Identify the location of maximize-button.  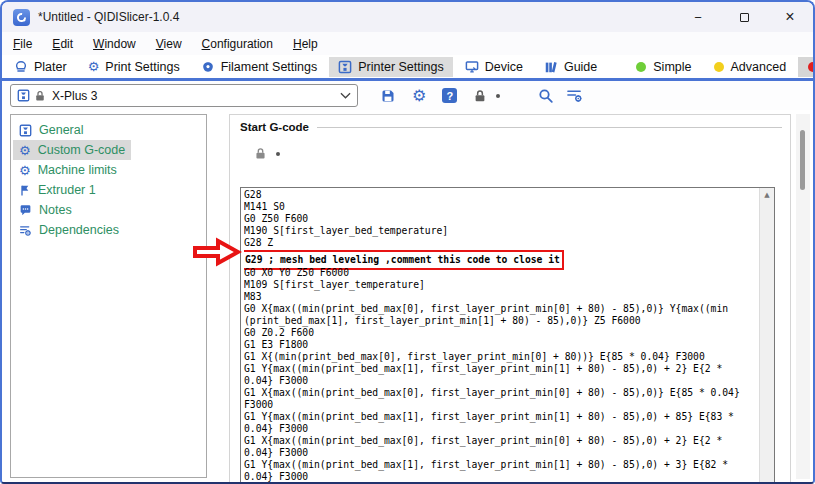
(744, 17).